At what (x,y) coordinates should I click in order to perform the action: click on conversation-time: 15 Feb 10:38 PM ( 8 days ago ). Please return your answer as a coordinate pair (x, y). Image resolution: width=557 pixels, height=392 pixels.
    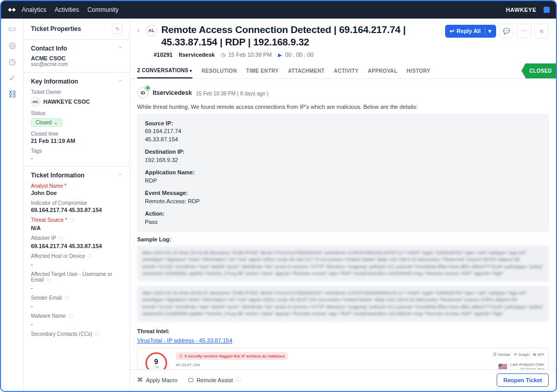
    Looking at the image, I should click on (232, 94).